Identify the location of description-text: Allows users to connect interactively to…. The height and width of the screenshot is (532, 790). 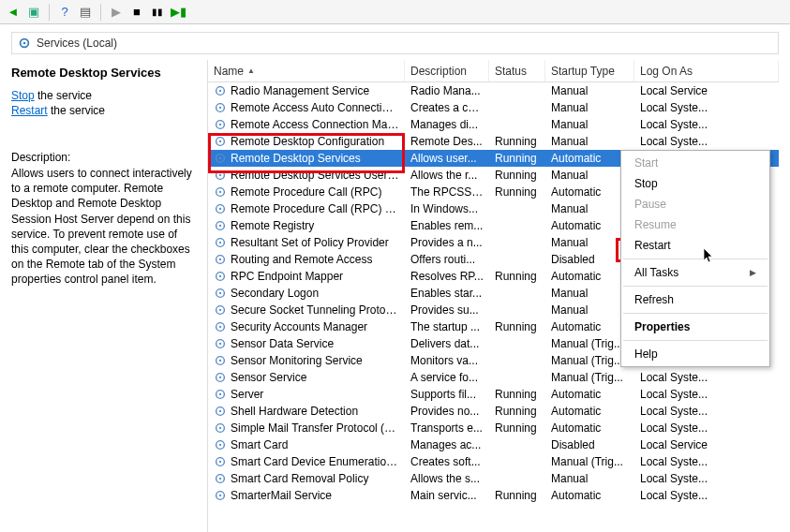
(105, 227).